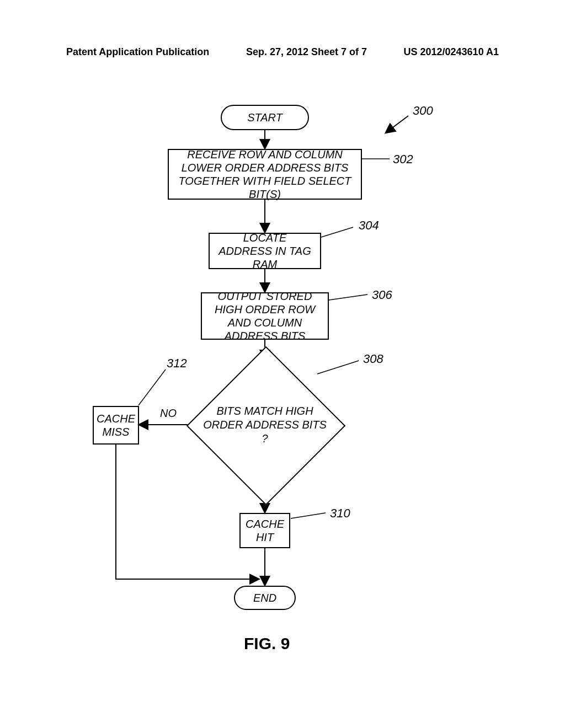 This screenshot has height=728, width=565. What do you see at coordinates (138, 52) in the screenshot?
I see `header-left: Patent Application Publication` at bounding box center [138, 52].